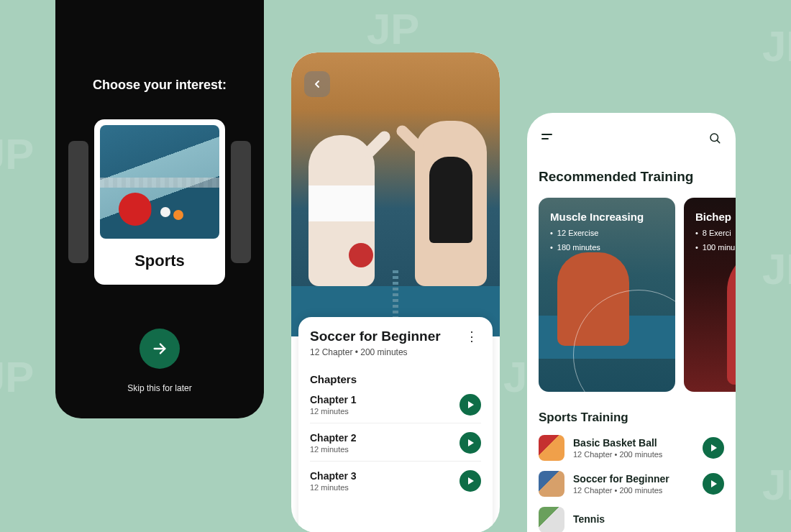 The image size is (791, 532). I want to click on list-item: Tennis, so click(631, 519).